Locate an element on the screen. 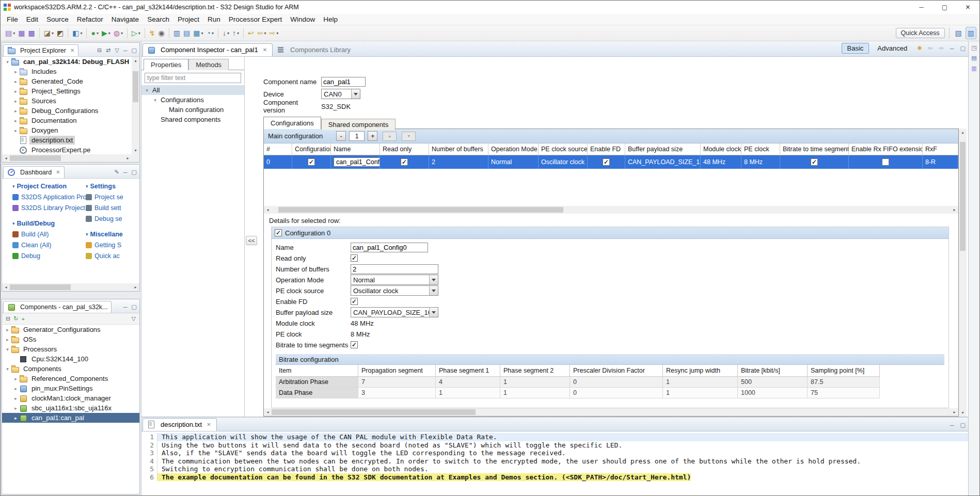  run-icon: ▶▾ is located at coordinates (106, 33).